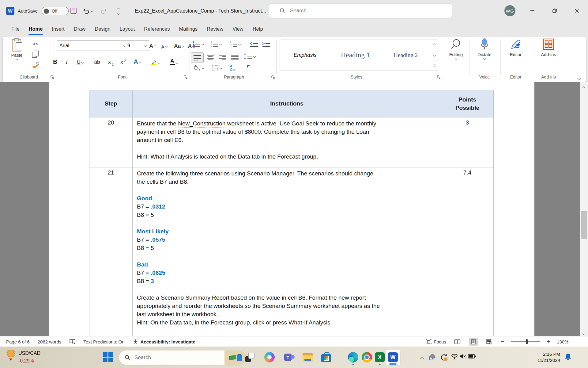 The image size is (588, 368). What do you see at coordinates (29, 353) in the screenshot?
I see `widget-ticker: USD/CAD` at bounding box center [29, 353].